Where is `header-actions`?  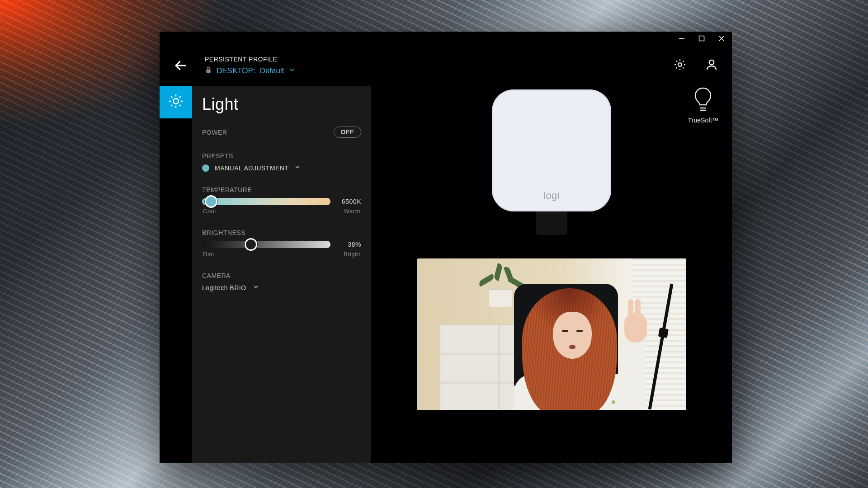 header-actions is located at coordinates (696, 65).